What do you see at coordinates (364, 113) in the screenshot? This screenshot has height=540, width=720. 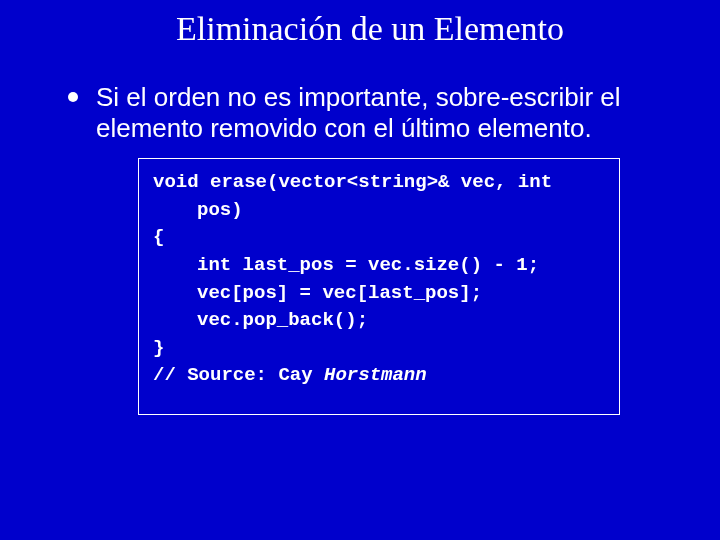 I see `bullet-item: Si el orden no es importante, sobre-escr…` at bounding box center [364, 113].